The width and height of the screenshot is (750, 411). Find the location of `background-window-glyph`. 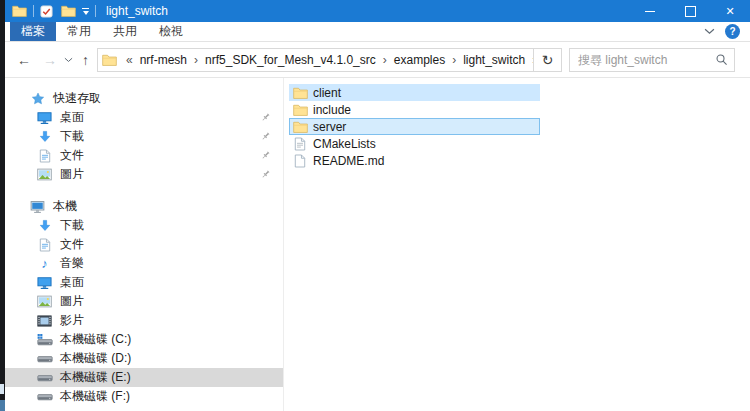

background-window-glyph is located at coordinates (2, 389).